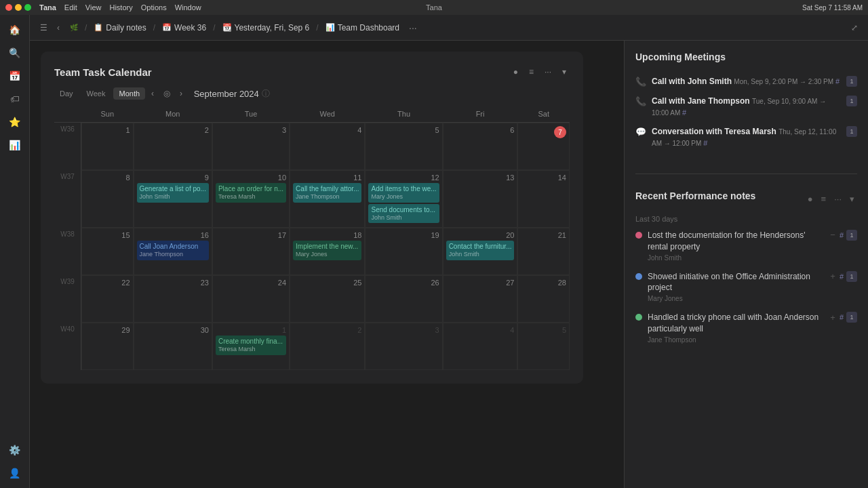 The height and width of the screenshot is (488, 868). I want to click on calendar-info-icon: ⓘ, so click(266, 94).